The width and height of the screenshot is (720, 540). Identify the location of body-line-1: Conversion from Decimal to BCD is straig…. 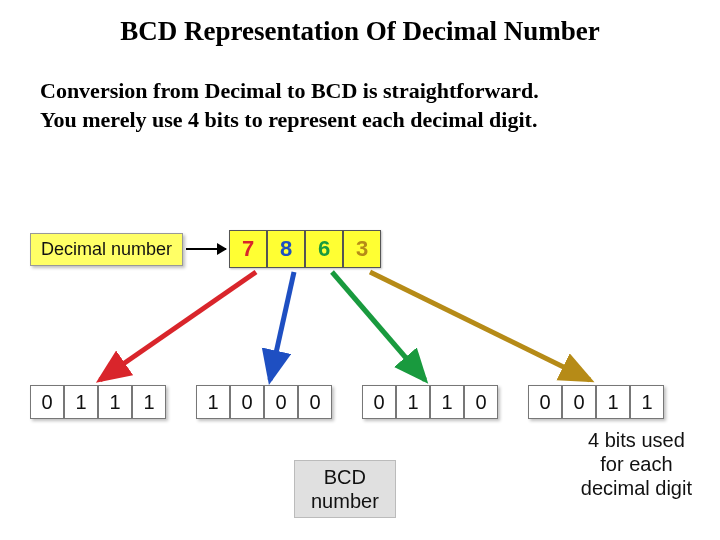
(290, 90).